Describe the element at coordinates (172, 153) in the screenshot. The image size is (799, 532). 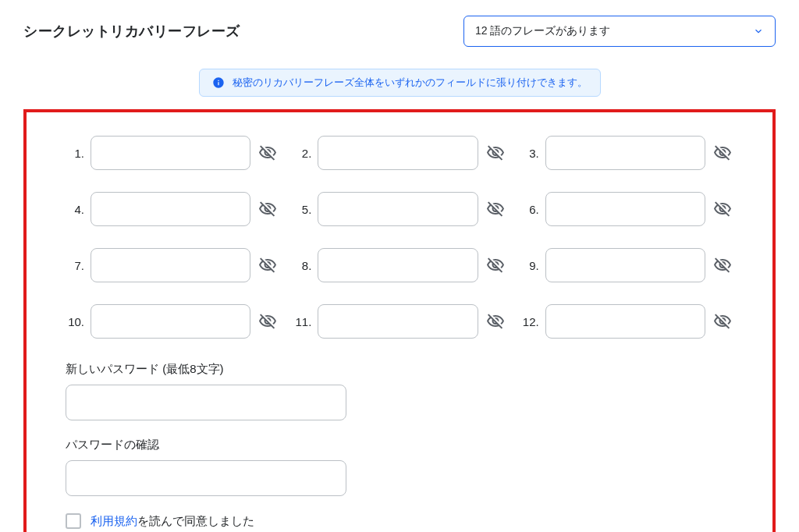
I see `seed-word-cell: 1.` at that location.